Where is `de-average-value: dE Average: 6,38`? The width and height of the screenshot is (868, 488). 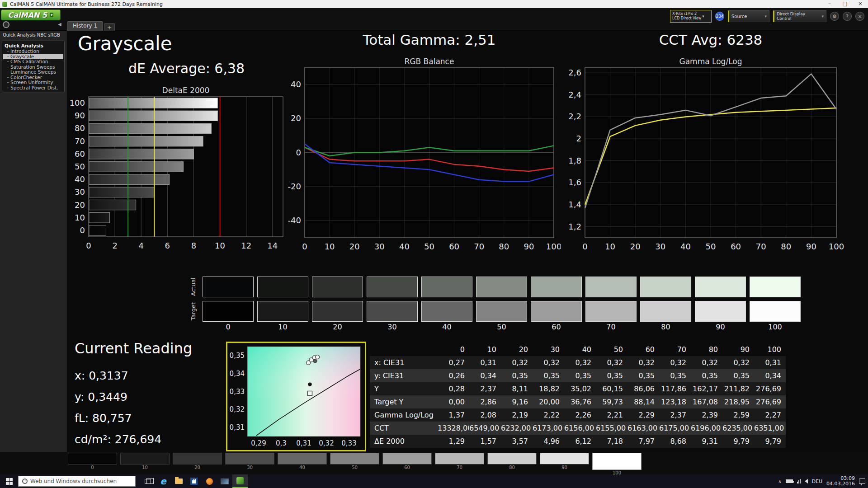
de-average-value: dE Average: 6,38 is located at coordinates (186, 69).